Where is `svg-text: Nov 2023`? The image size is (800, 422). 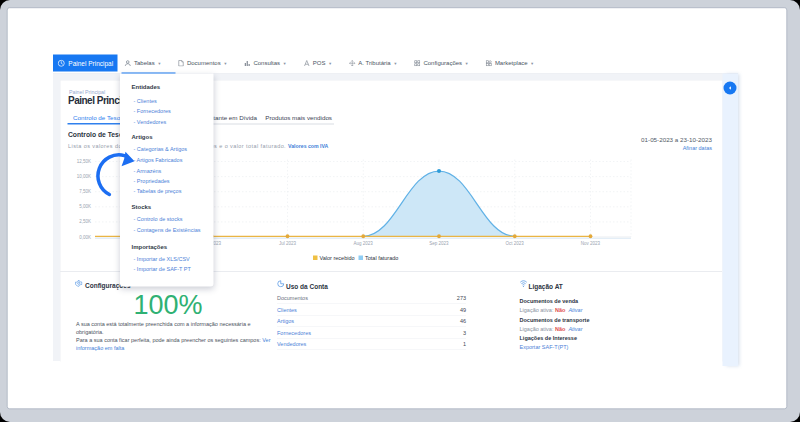
svg-text: Nov 2023 is located at coordinates (591, 244).